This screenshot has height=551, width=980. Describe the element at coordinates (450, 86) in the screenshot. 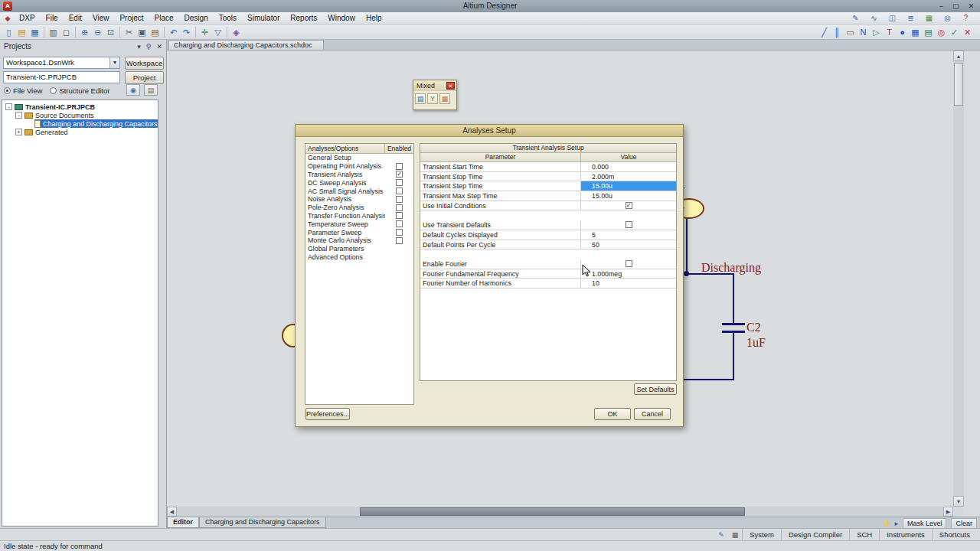

I see `close-icon: ✕` at that location.